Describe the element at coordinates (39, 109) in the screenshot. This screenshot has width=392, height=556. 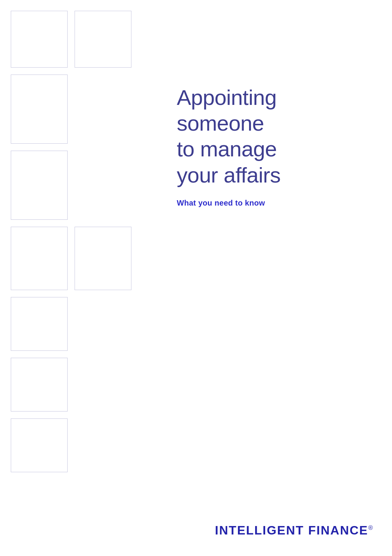
I see `grid-rect-2a` at that location.